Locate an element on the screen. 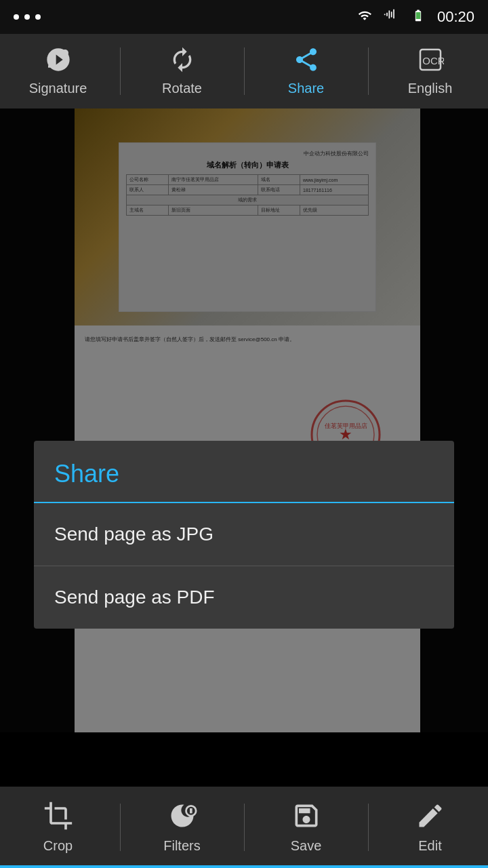  crop-icon is located at coordinates (58, 818).